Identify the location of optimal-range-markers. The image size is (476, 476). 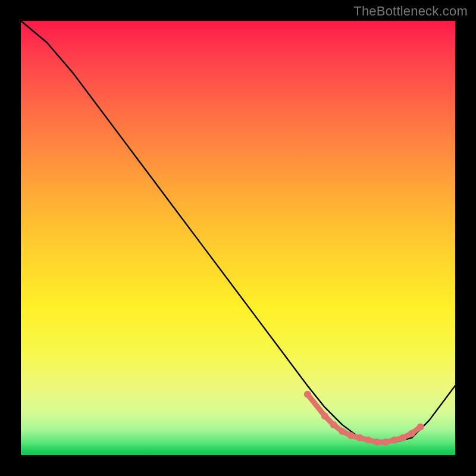
(364, 418).